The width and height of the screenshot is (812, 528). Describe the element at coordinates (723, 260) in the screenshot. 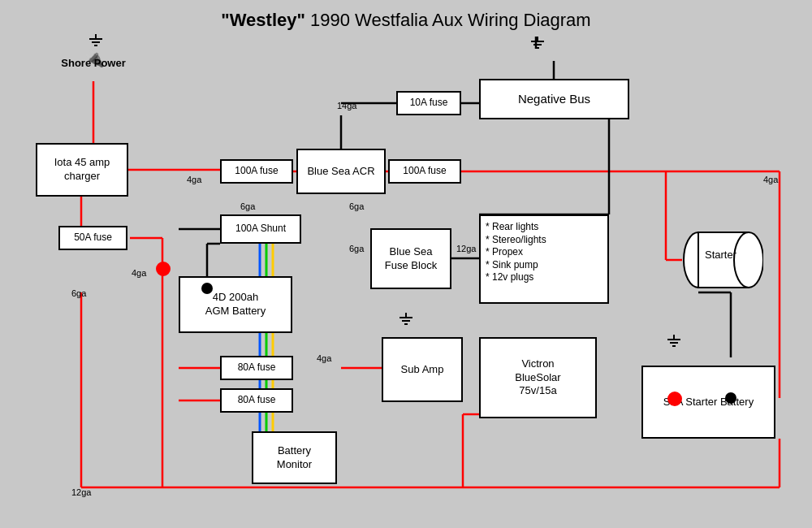

I see `starter-box: Starter` at that location.